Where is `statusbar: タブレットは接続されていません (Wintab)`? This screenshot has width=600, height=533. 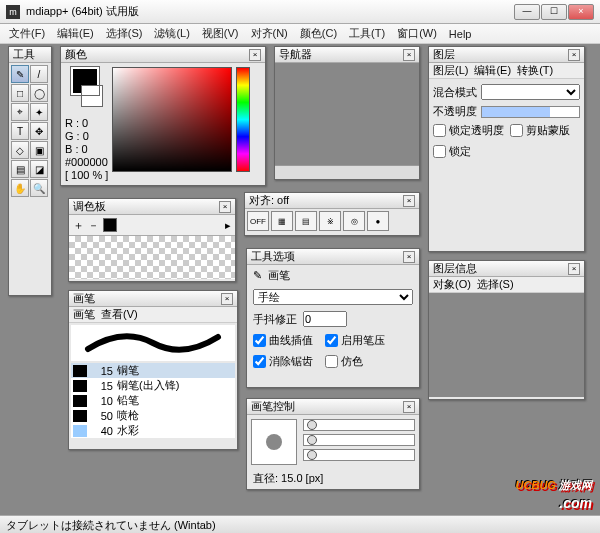
statusbar: タブレットは接続されていません (Wintab) is located at coordinates (300, 524).